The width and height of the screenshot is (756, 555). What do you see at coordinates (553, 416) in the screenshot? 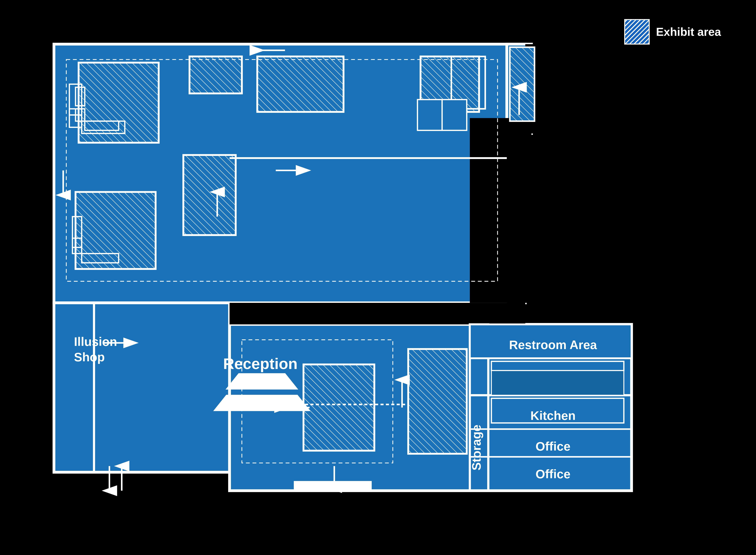
I see `kitchen-label: Kitchen` at bounding box center [553, 416].